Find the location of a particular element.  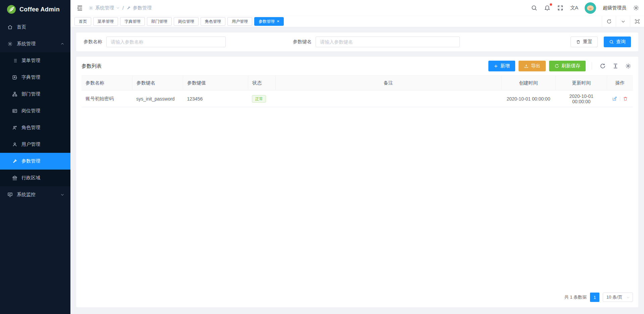

sidebar-item-label: 系统管理 is located at coordinates (37, 44).